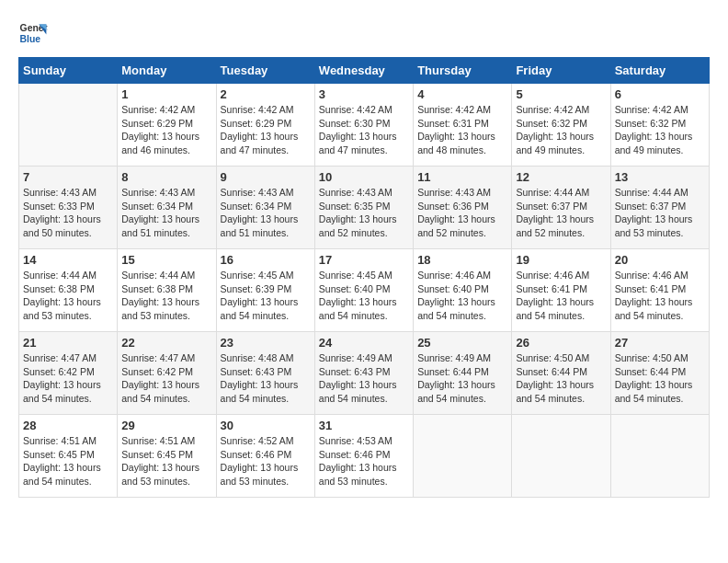 The width and height of the screenshot is (728, 563). I want to click on calendar-cell: 4Sunrise: 4:42 AM Sunset: 6:31 PM Daylig…, so click(463, 125).